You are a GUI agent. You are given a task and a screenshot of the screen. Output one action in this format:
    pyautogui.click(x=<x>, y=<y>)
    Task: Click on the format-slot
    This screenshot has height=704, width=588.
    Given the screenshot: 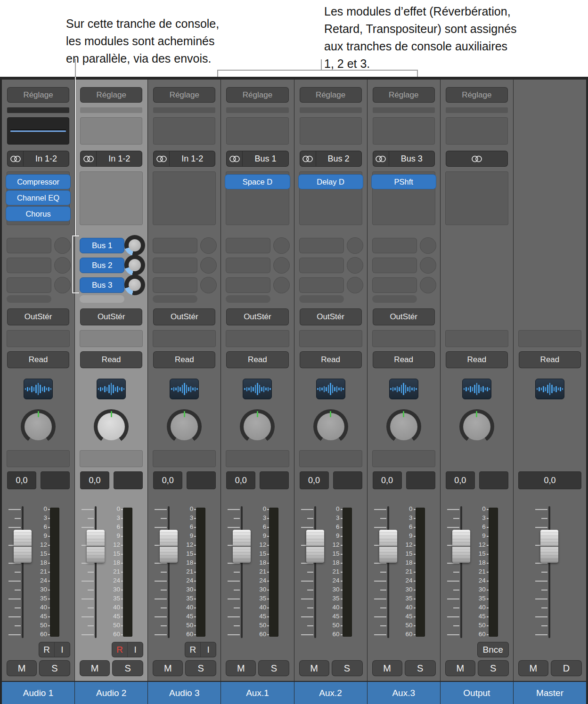 What is the action you would take?
    pyautogui.click(x=477, y=159)
    